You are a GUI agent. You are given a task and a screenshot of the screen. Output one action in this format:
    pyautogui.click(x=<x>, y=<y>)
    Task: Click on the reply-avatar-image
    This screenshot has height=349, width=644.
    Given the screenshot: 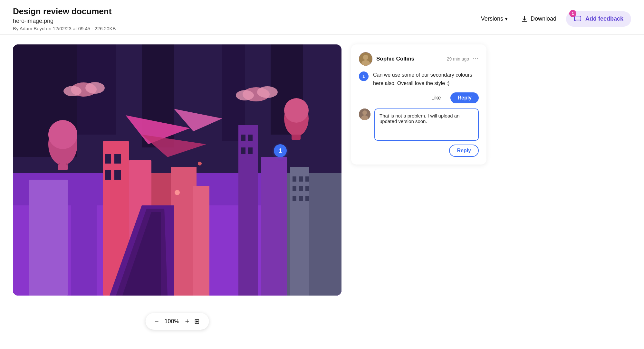 What is the action you would take?
    pyautogui.click(x=365, y=114)
    